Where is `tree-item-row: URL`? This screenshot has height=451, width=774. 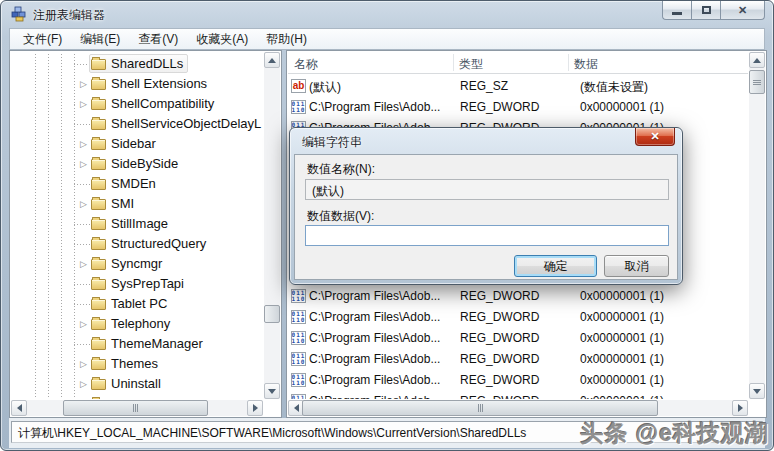 tree-item-row: URL is located at coordinates (116, 396).